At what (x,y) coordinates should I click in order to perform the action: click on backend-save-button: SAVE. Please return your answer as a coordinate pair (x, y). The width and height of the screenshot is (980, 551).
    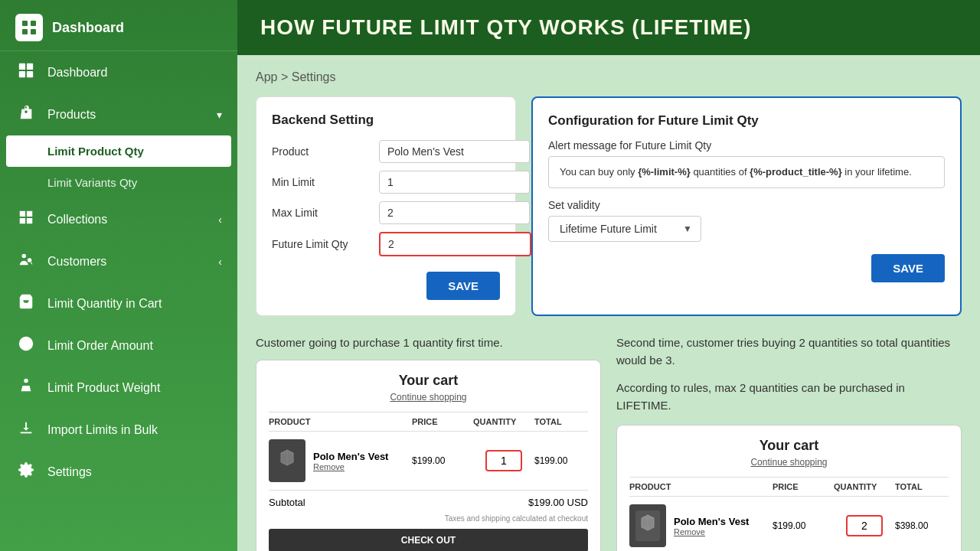
    Looking at the image, I should click on (463, 286).